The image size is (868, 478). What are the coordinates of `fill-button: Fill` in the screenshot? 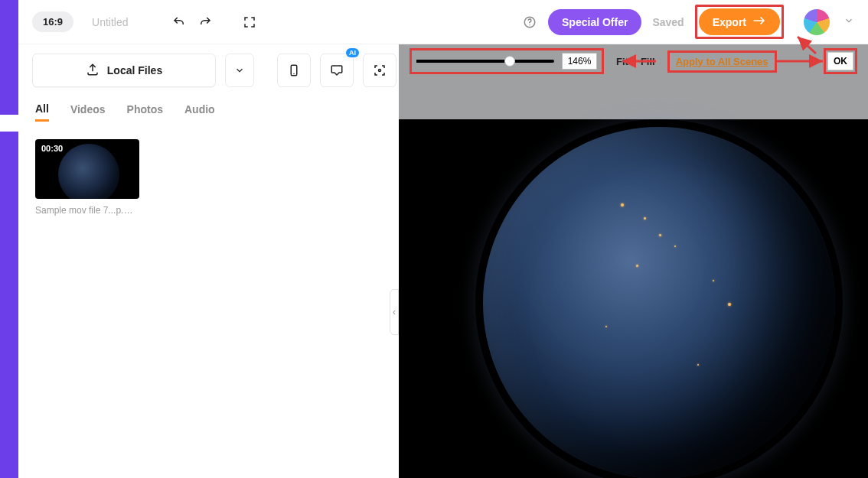 It's located at (648, 61).